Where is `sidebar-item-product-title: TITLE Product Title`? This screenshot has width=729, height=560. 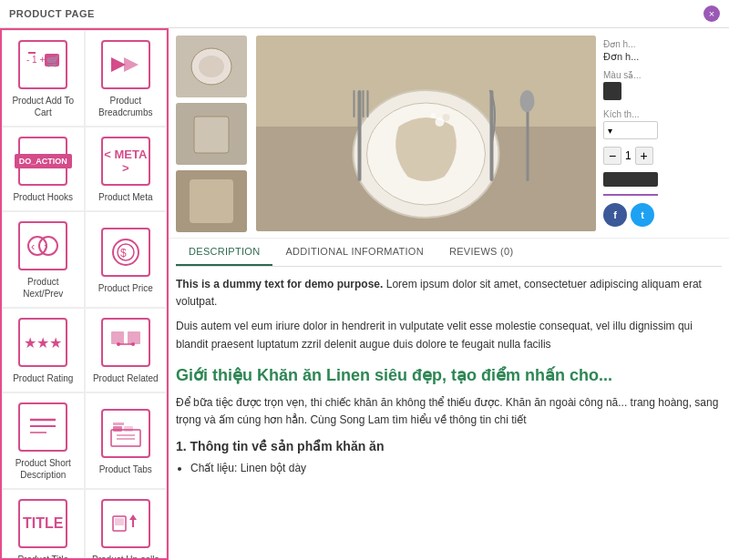 sidebar-item-product-title: TITLE Product Title is located at coordinates (44, 524).